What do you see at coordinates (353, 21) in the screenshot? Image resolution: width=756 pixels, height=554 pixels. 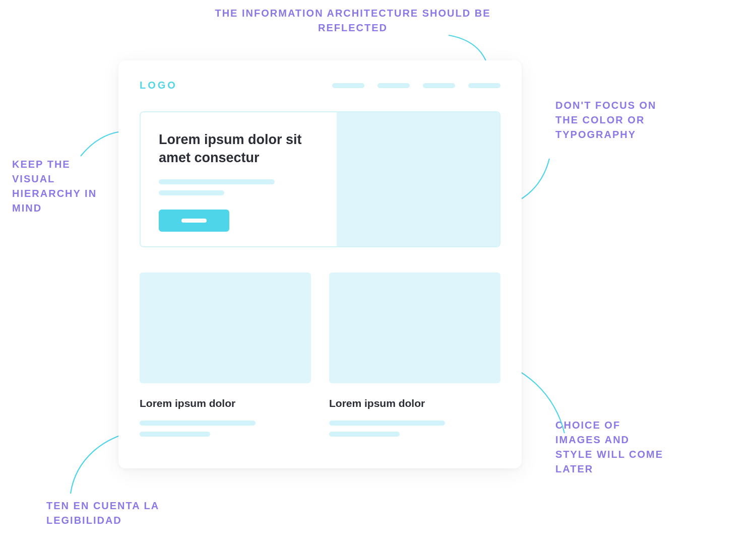 I see `annotation-information-architecture: THE INFORMATION ARCHITECTURE SHOULD BE R…` at bounding box center [353, 21].